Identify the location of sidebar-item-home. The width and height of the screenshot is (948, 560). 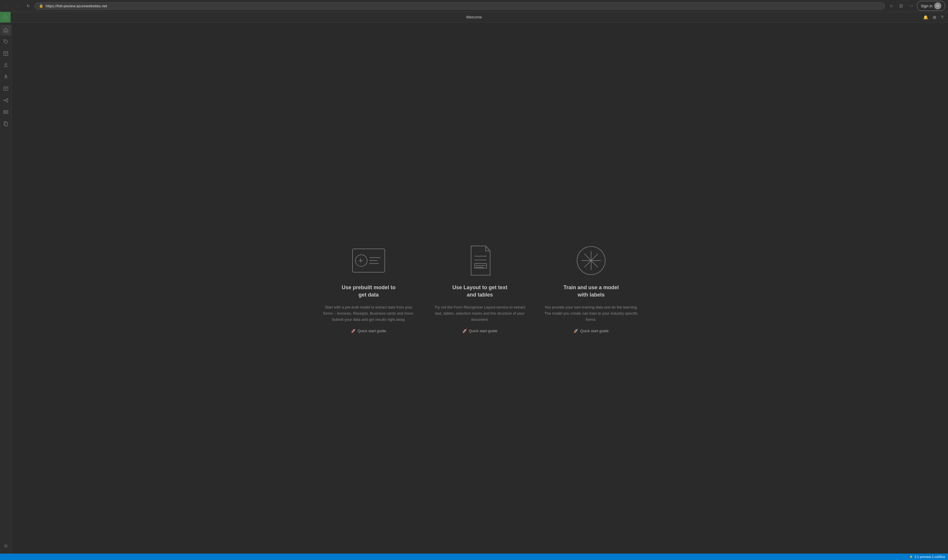
(6, 30).